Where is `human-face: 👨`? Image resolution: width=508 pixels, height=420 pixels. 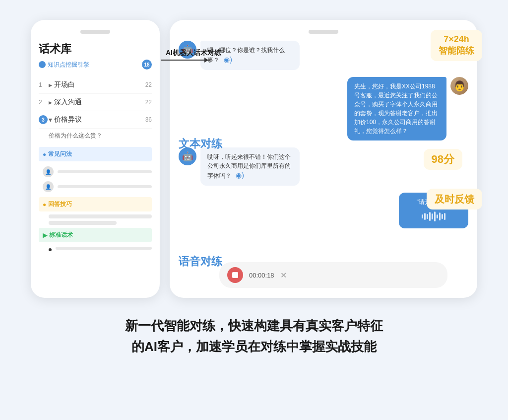
human-face: 👨 is located at coordinates (459, 86).